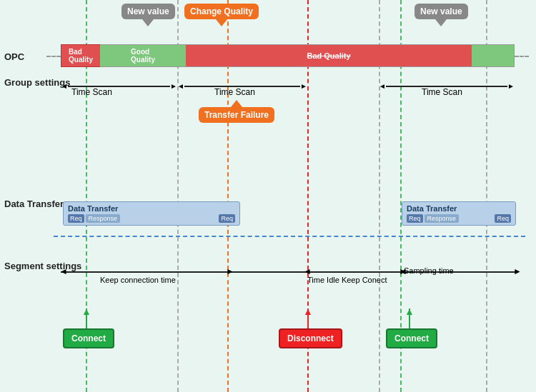 This screenshot has width=536, height=392. Describe the element at coordinates (234, 92) in the screenshot. I see `time-scan-label-2: Time Scan` at that location.